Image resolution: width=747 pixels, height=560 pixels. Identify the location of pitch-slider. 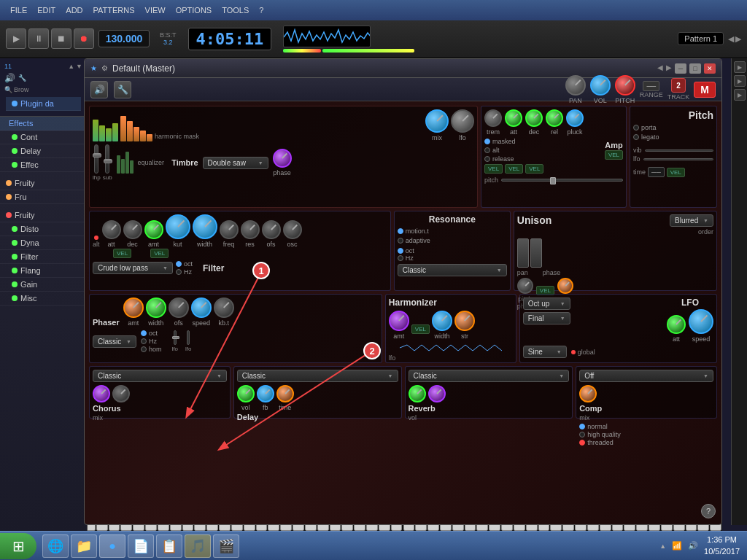
(562, 180).